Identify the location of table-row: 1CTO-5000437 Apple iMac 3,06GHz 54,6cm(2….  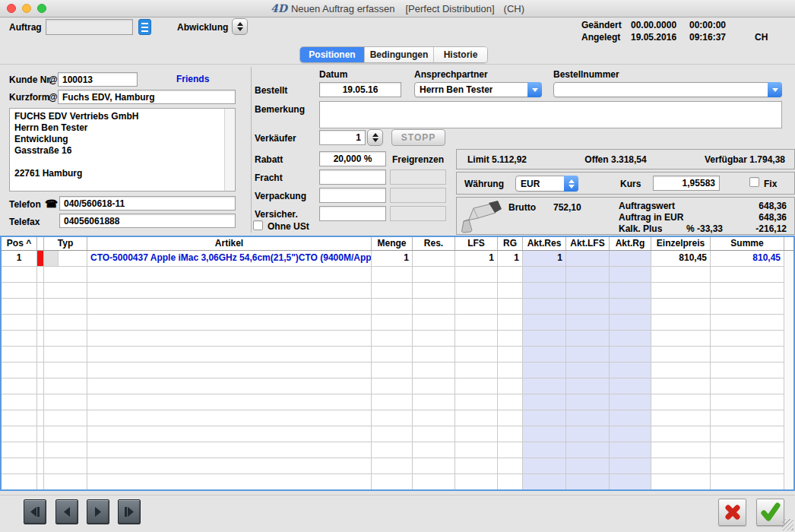
(393, 258).